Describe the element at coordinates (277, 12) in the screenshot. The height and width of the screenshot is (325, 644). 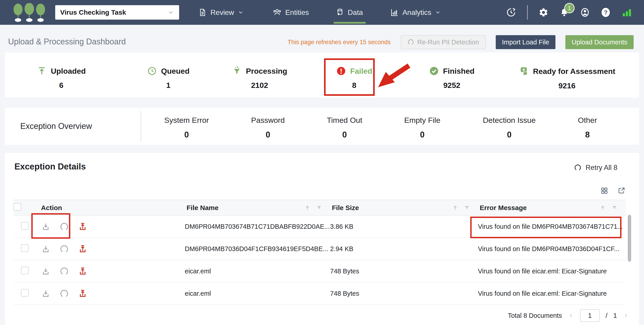
I see `people-icon` at that location.